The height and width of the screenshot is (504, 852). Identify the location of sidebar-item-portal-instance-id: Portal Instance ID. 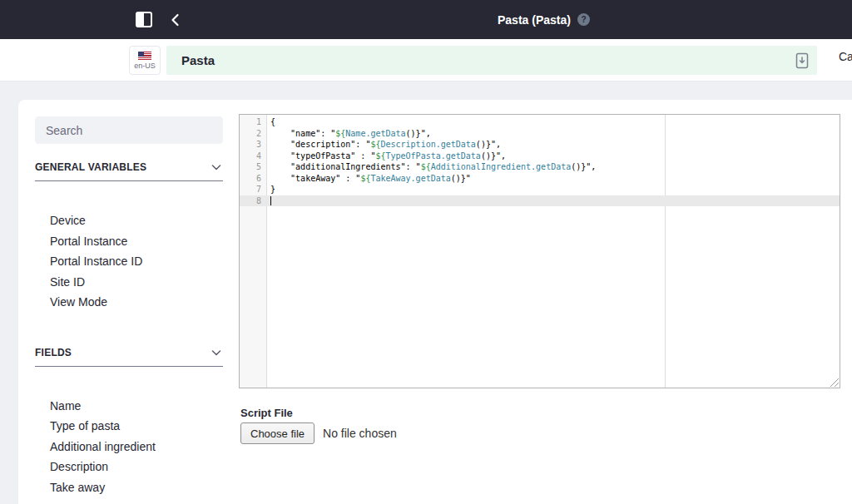
(129, 261).